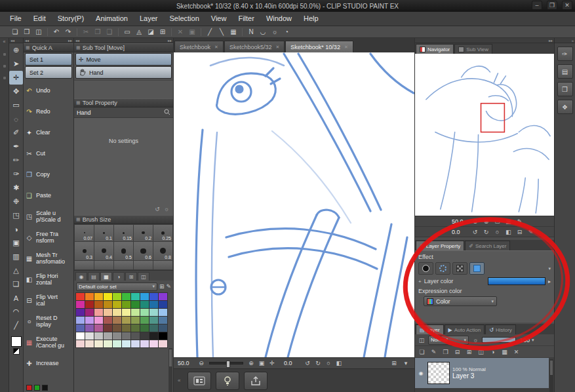 The image size is (575, 392). Describe the element at coordinates (131, 277) in the screenshot. I see `intermediate-color-tab-icon: ⊞` at that location.